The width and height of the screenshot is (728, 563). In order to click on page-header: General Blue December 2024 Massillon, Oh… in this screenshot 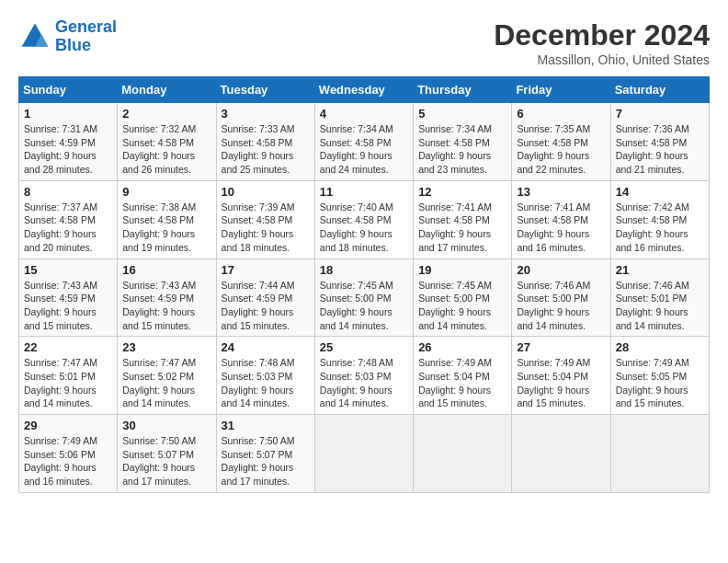, I will do `click(364, 42)`.